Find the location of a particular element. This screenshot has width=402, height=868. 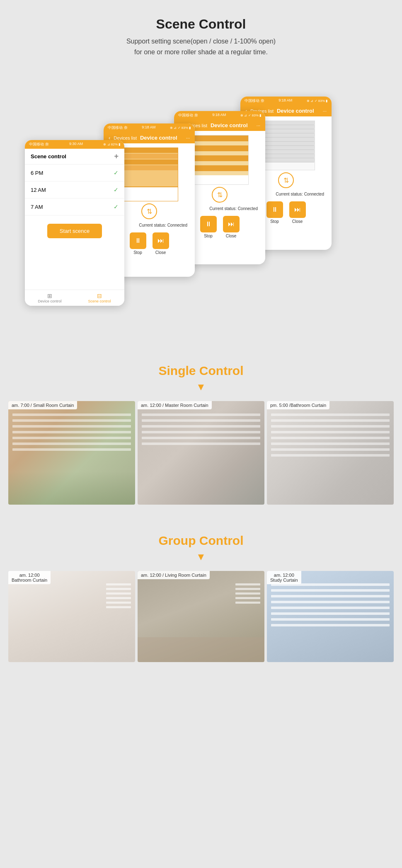

phone2-close-label: Close is located at coordinates (161, 253).